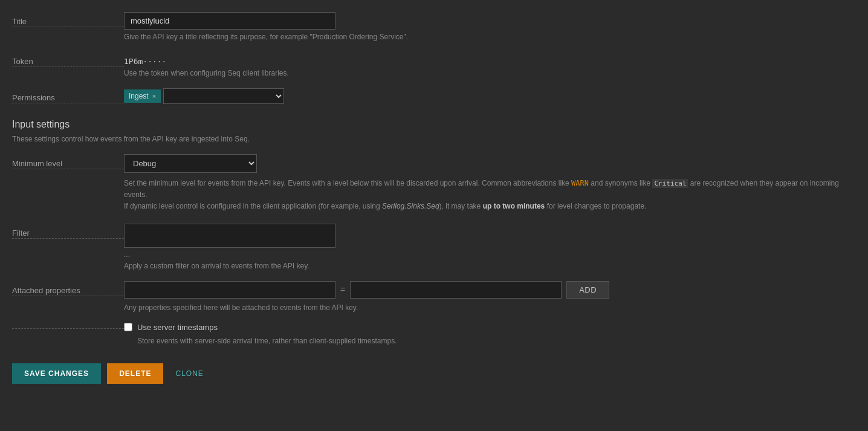 This screenshot has height=431, width=868. I want to click on equals-sign: =, so click(343, 290).